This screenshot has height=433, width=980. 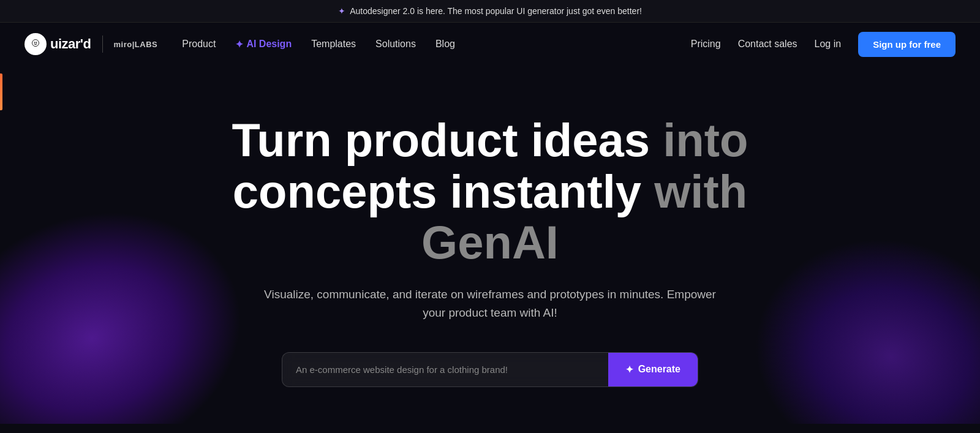 I want to click on nav-item-ai-design: ✦ AI Design, so click(x=263, y=44).